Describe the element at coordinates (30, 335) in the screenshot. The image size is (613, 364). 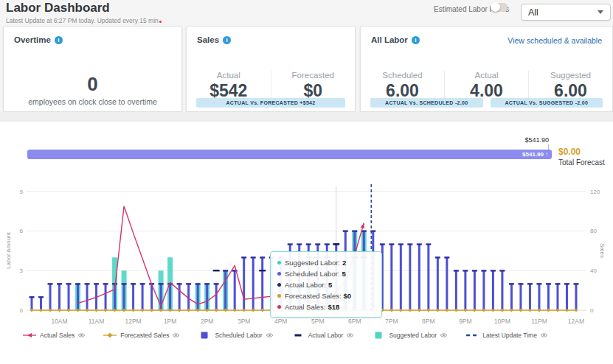
I see `arrow-line-marker` at that location.